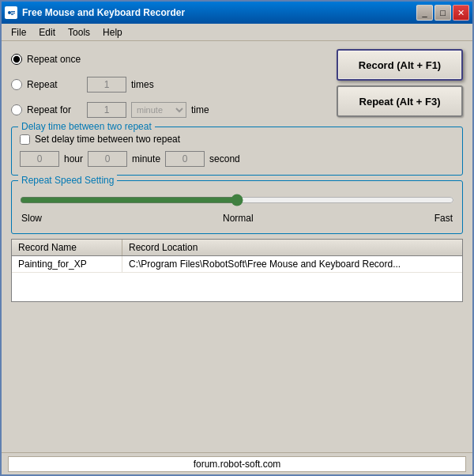  Describe the element at coordinates (79, 32) in the screenshot. I see `menu-item-tools: Tools` at that location.